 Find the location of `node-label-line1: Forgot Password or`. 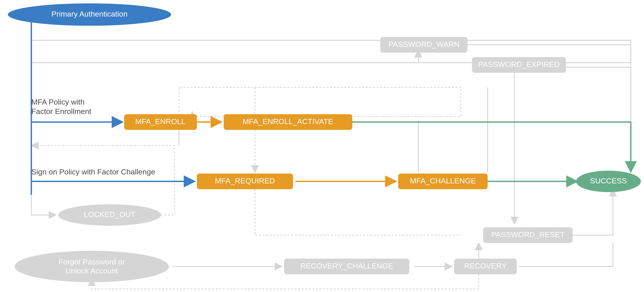

node-label-line1: Forgot Password or is located at coordinates (92, 262).